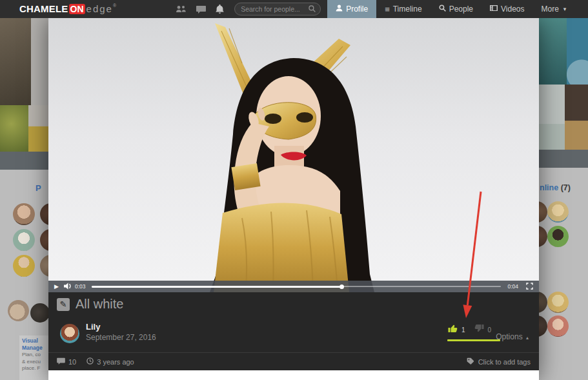  What do you see at coordinates (44, 9) in the screenshot?
I see `logo-text-bold: CHAMELE` at bounding box center [44, 9].